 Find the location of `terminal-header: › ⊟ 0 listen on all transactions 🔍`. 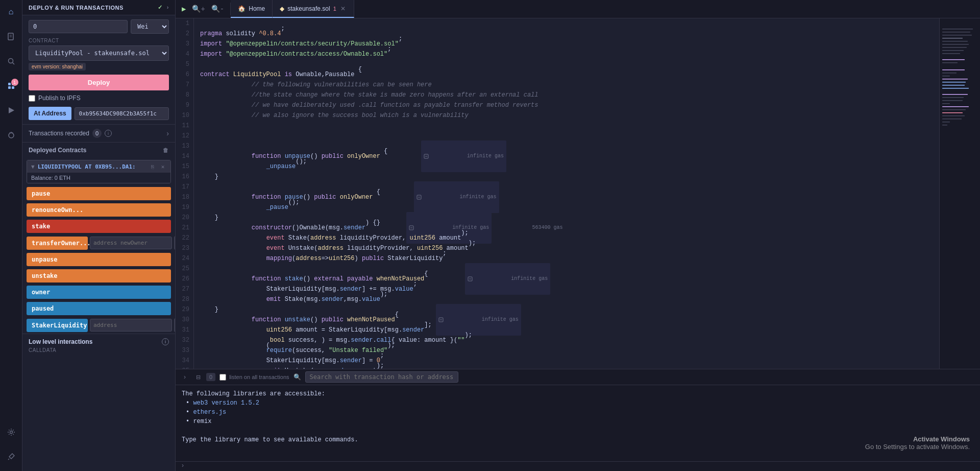

terminal-header: › ⊟ 0 listen on all transactions 🔍 is located at coordinates (578, 377).